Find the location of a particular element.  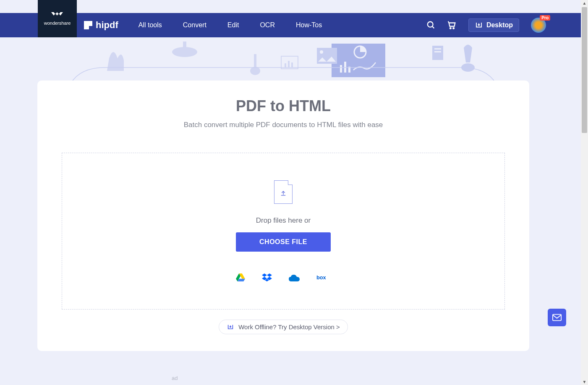

nav-howtos: How-Tos is located at coordinates (309, 25).